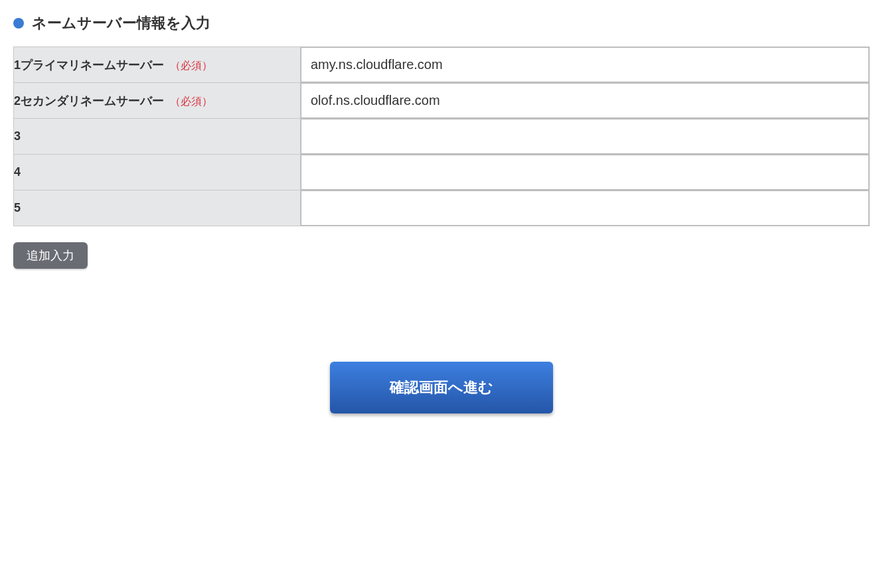  Describe the element at coordinates (442, 23) in the screenshot. I see `section-header: ネームサーバー情報を入力` at that location.